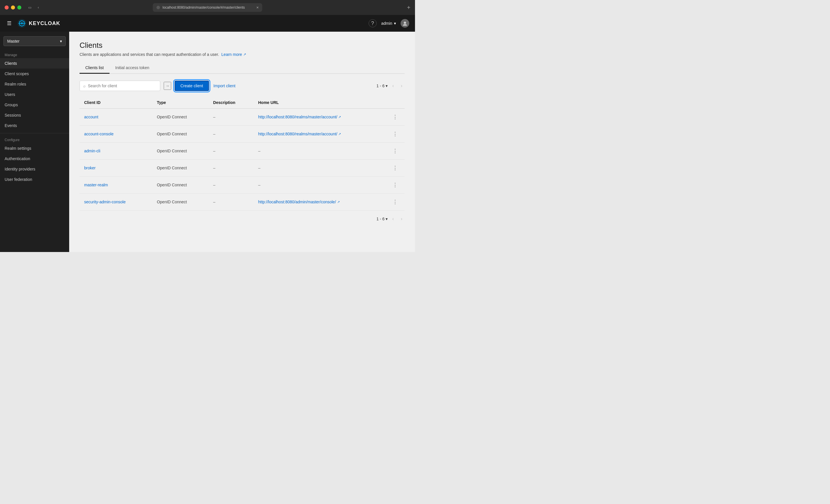 This screenshot has width=830, height=504. I want to click on close-window-button, so click(7, 7).